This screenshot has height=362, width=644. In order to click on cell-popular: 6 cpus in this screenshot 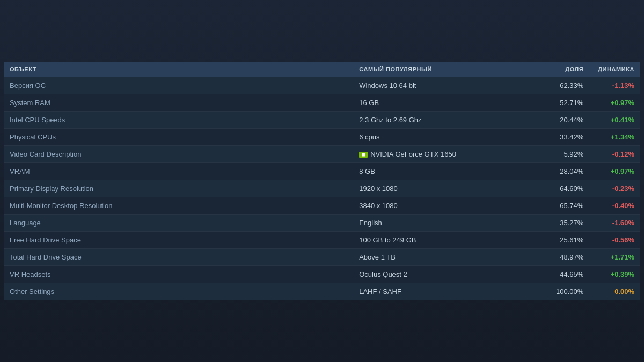, I will do `click(443, 137)`.